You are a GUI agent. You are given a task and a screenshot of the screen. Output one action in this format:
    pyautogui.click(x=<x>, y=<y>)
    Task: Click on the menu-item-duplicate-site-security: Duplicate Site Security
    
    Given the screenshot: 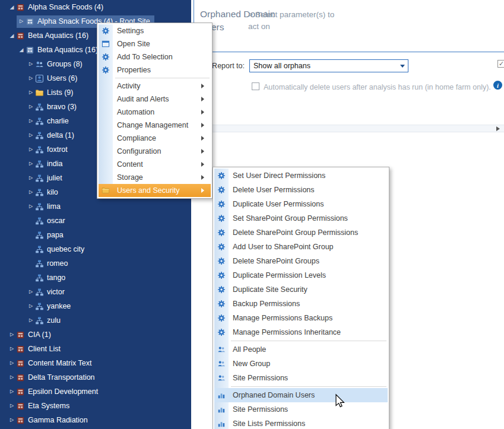 What is the action you would take?
    pyautogui.click(x=301, y=290)
    